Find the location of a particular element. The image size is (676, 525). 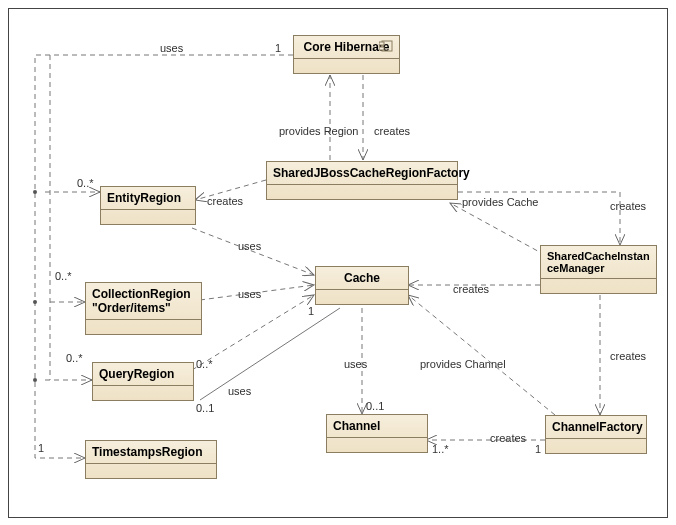

mult-collection-many: 0..* is located at coordinates (64, 276).